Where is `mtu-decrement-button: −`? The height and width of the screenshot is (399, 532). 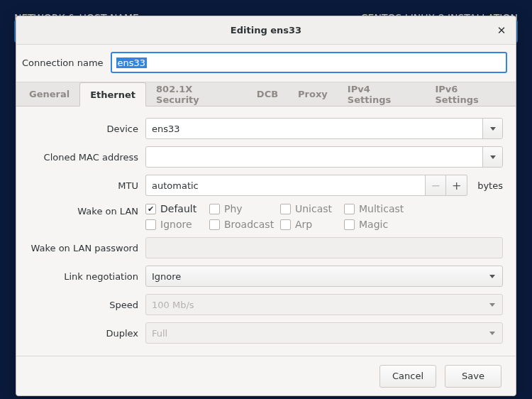 mtu-decrement-button: − is located at coordinates (436, 185).